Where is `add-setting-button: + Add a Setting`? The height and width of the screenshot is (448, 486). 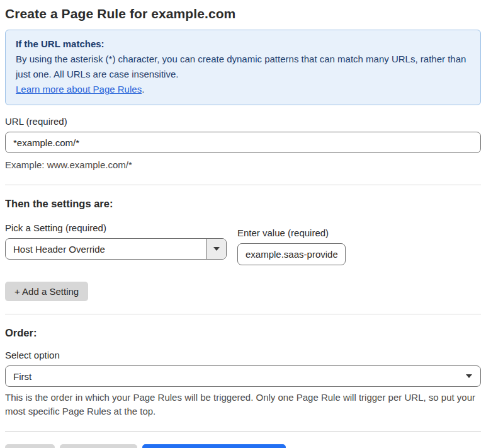
add-setting-button: + Add a Setting is located at coordinates (47, 291).